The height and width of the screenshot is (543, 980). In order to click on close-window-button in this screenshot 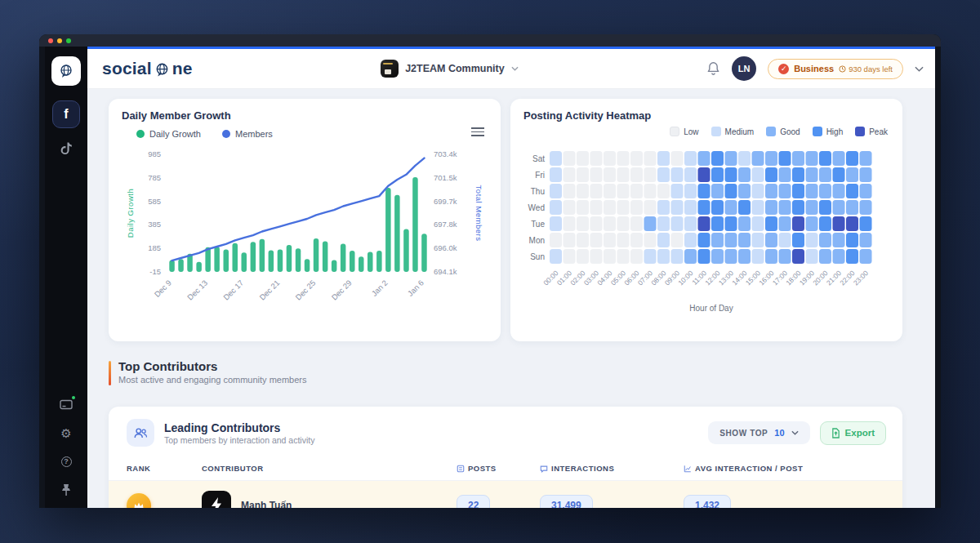, I will do `click(51, 41)`.